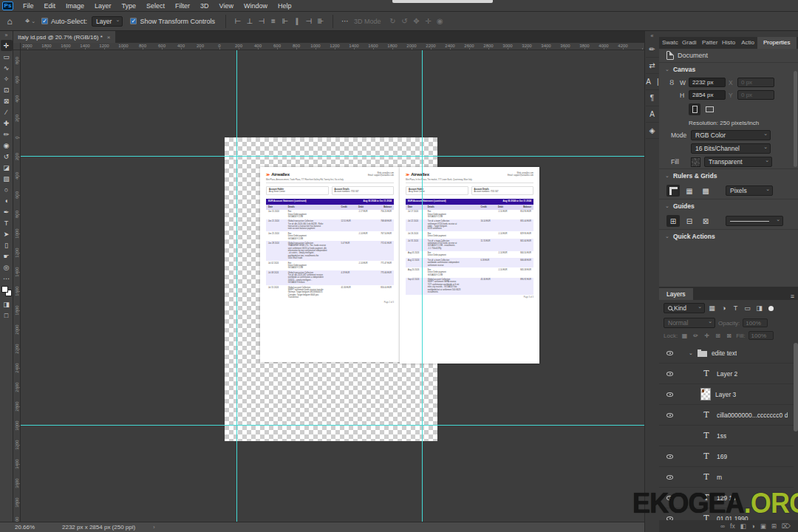 Image resolution: width=798 pixels, height=532 pixels. I want to click on paragraph-panel-icon: ¶, so click(652, 98).